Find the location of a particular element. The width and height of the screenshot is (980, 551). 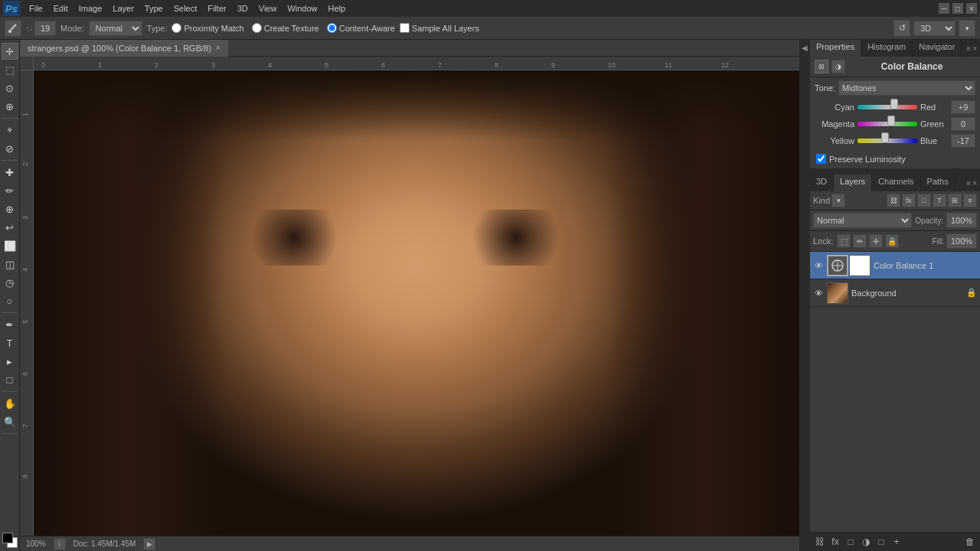

delete-layer-button: 🗑 is located at coordinates (970, 542).